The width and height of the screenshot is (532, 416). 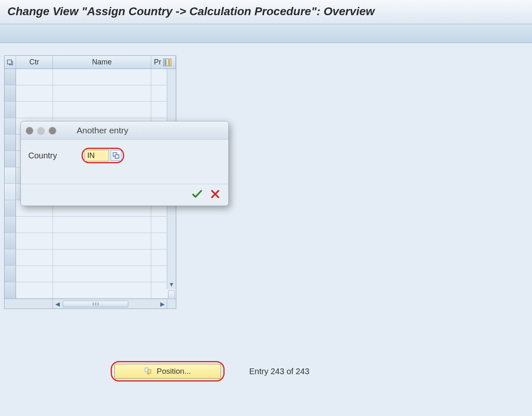 What do you see at coordinates (52, 130) in the screenshot?
I see `window-zoom-icon` at bounding box center [52, 130].